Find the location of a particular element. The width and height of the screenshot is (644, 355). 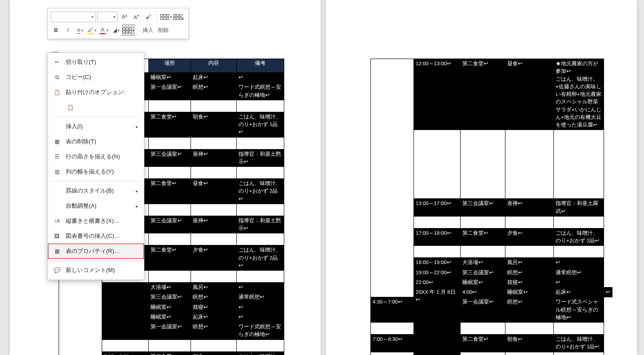

mini-toolbar-row-1: ▾ ▾ A▴ A▾ 🖌 ✕ is located at coordinates (118, 17).